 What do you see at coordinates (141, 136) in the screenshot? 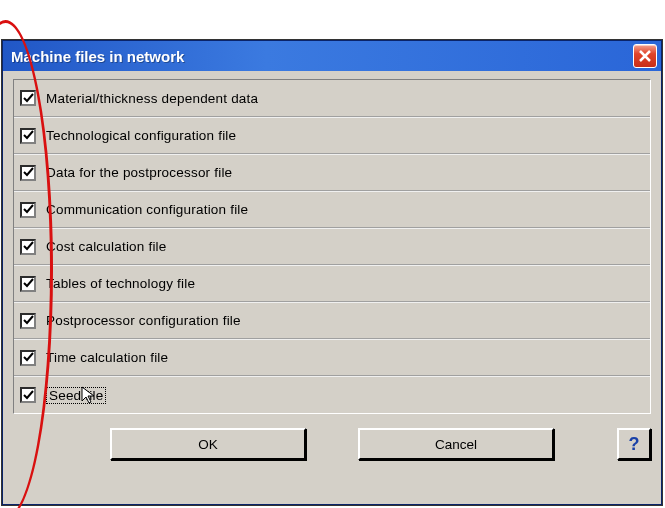
I see `checkbox-label: Technological configuration file` at bounding box center [141, 136].